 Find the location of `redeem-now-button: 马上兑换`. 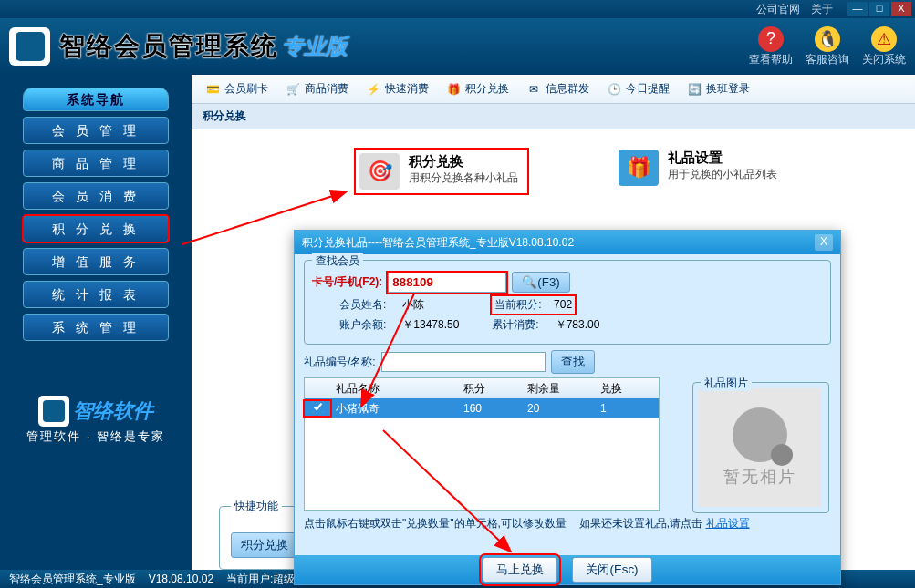

redeem-now-button: 马上兑换 is located at coordinates (520, 570).